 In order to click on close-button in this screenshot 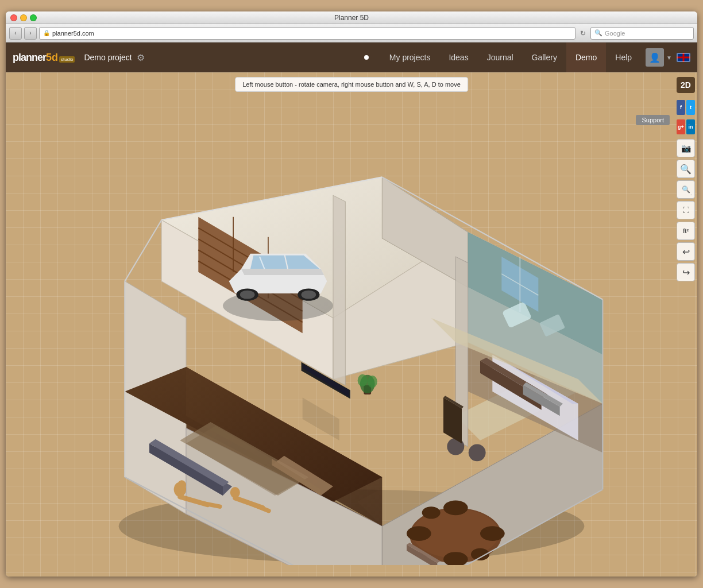, I will do `click(14, 18)`.